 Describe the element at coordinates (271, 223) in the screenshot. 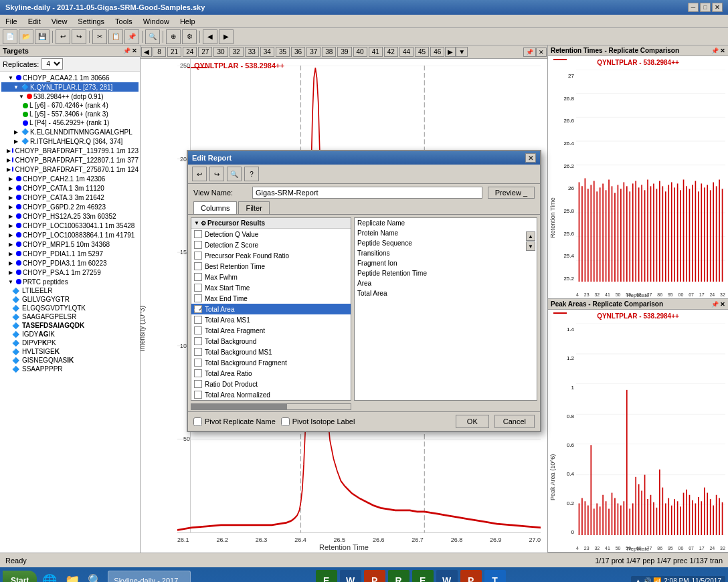

I see `precursor-results-group-header: ▼ ⚙ Precursor Results` at that location.